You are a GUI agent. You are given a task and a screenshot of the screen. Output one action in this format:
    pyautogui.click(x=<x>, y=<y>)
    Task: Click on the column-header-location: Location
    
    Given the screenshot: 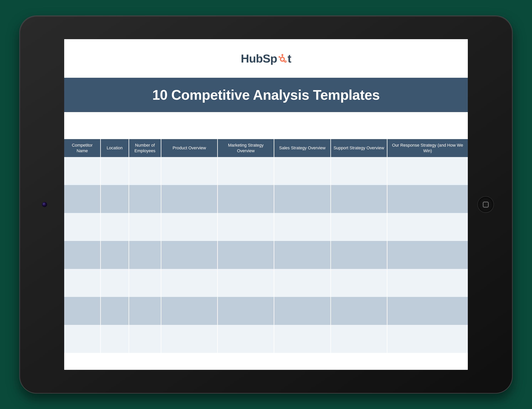 What is the action you would take?
    pyautogui.click(x=115, y=148)
    